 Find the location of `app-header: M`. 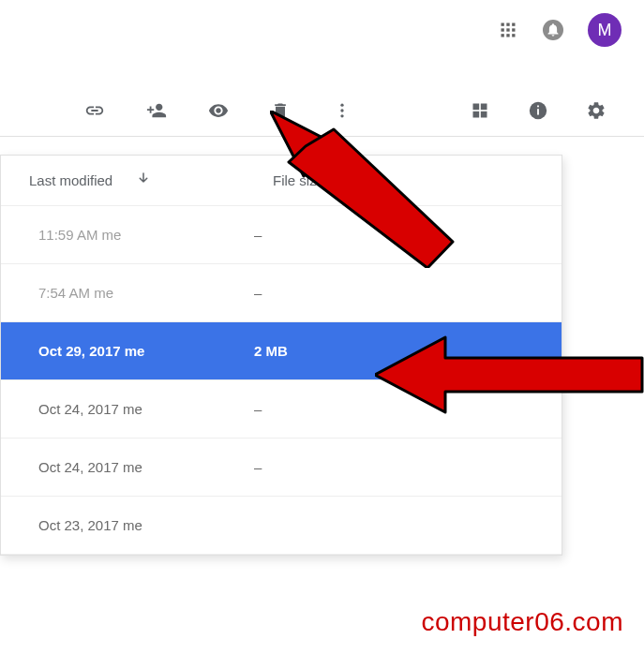

app-header: M is located at coordinates (322, 30).